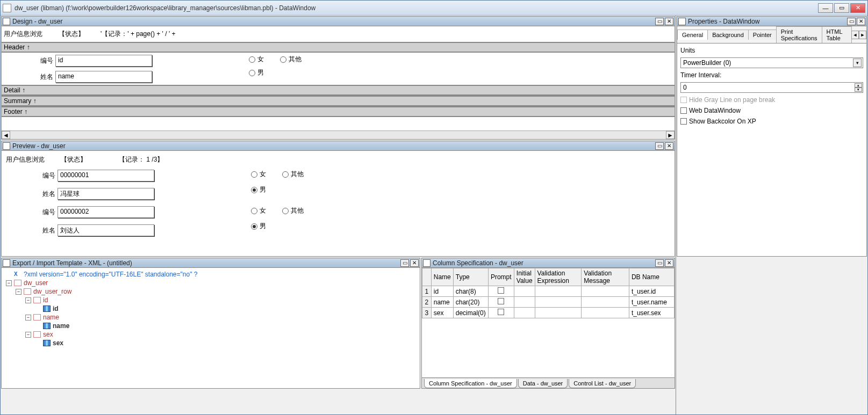 The width and height of the screenshot is (868, 415). Describe the element at coordinates (525, 277) in the screenshot. I see `col-initial: Initial Value` at that location.